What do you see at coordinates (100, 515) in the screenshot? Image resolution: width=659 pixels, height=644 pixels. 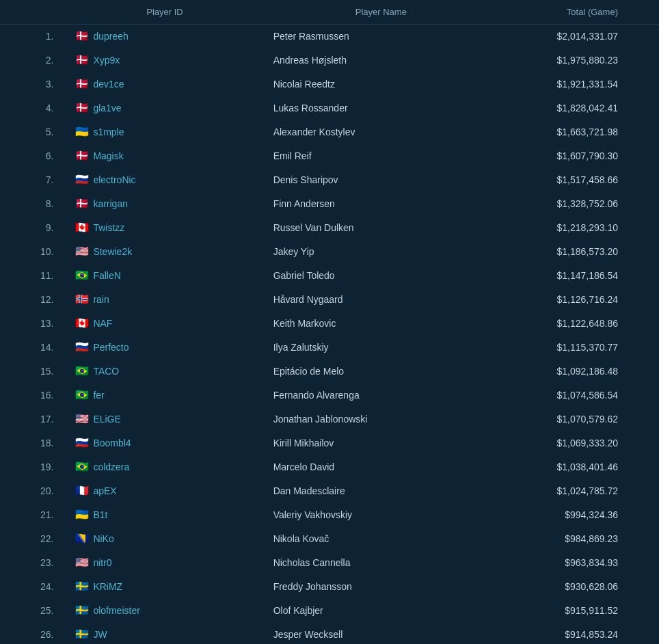 I see `player-id-text: B1t` at bounding box center [100, 515].